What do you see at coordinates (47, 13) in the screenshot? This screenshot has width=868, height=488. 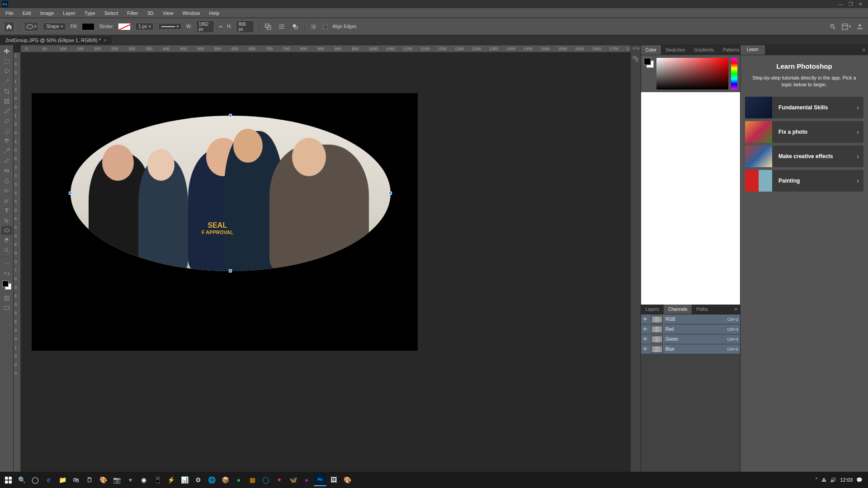 I see `menu-image: Image` at bounding box center [47, 13].